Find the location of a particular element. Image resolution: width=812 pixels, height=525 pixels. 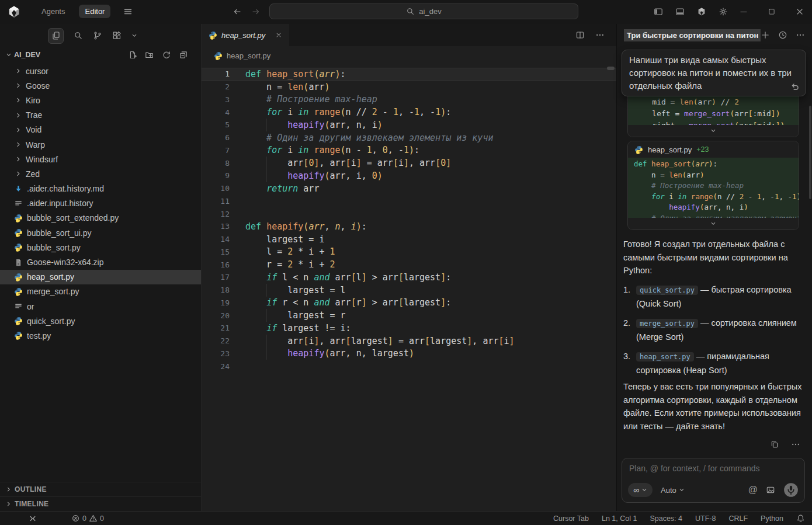

explorer-header: AI_DEV is located at coordinates (100, 55).